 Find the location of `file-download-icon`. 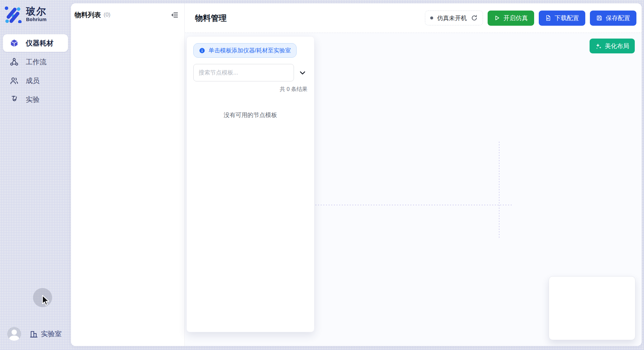

file-download-icon is located at coordinates (548, 18).